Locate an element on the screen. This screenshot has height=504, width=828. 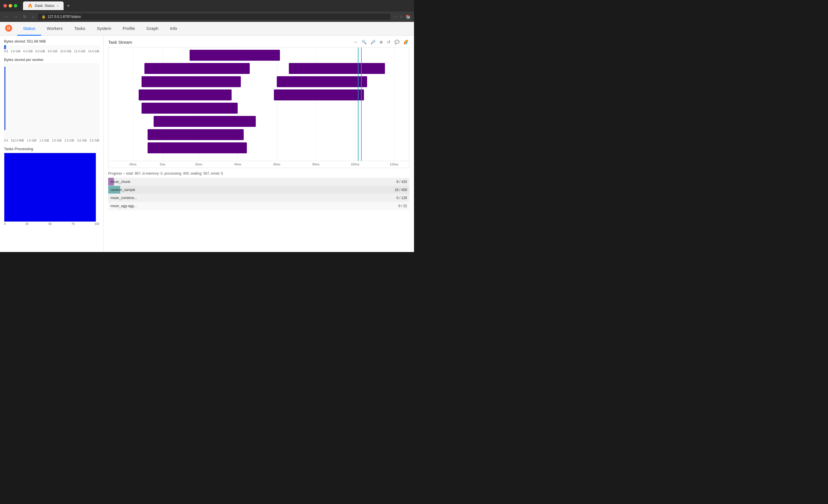
tasks-axis: 0 25 50 75 100 is located at coordinates (52, 224).